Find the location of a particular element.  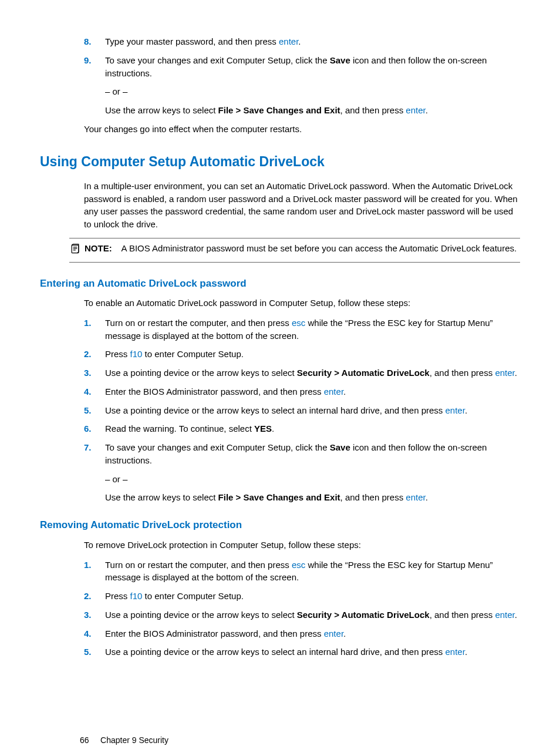

step-number: 6. is located at coordinates (95, 429).